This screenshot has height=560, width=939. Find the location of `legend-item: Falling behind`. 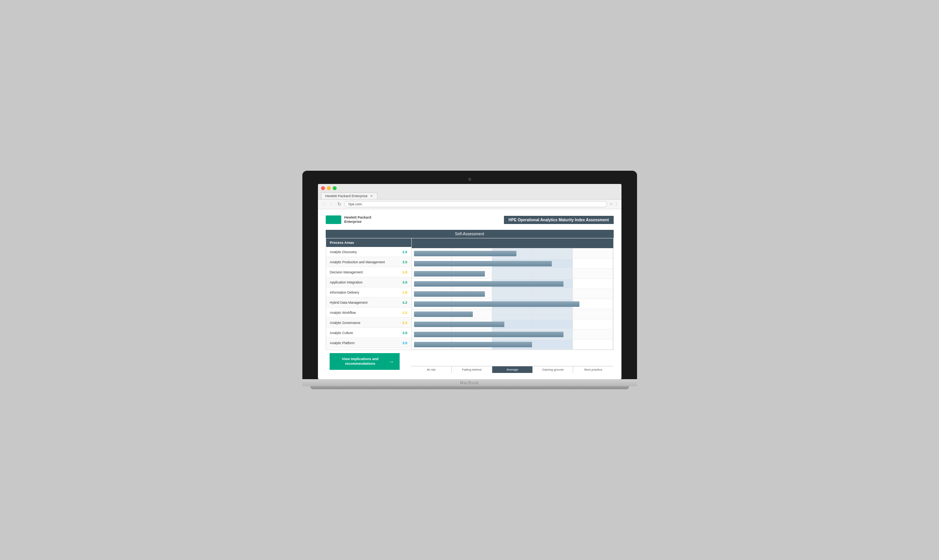

legend-item: Falling behind is located at coordinates (472, 369).